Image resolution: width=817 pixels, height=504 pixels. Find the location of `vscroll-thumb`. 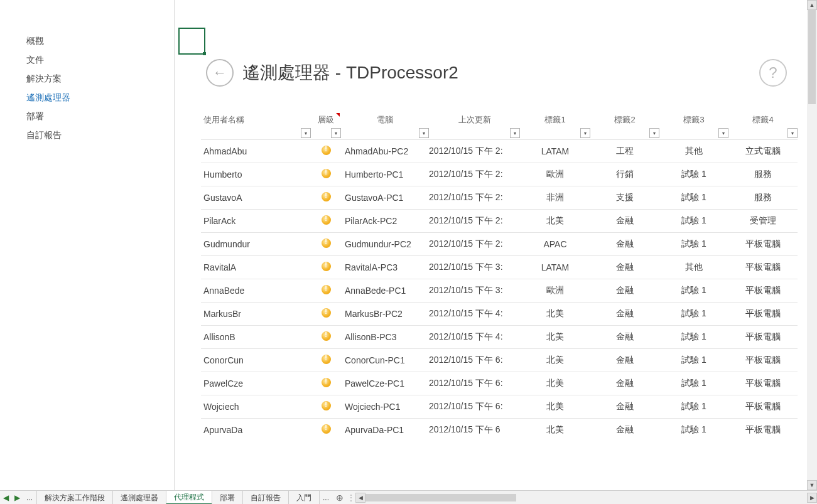

vscroll-thumb is located at coordinates (812, 57).